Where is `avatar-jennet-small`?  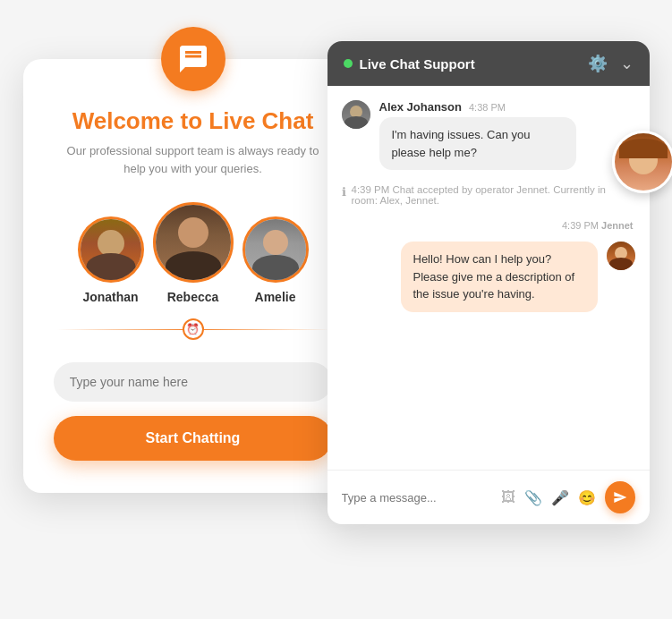 avatar-jennet-small is located at coordinates (621, 256).